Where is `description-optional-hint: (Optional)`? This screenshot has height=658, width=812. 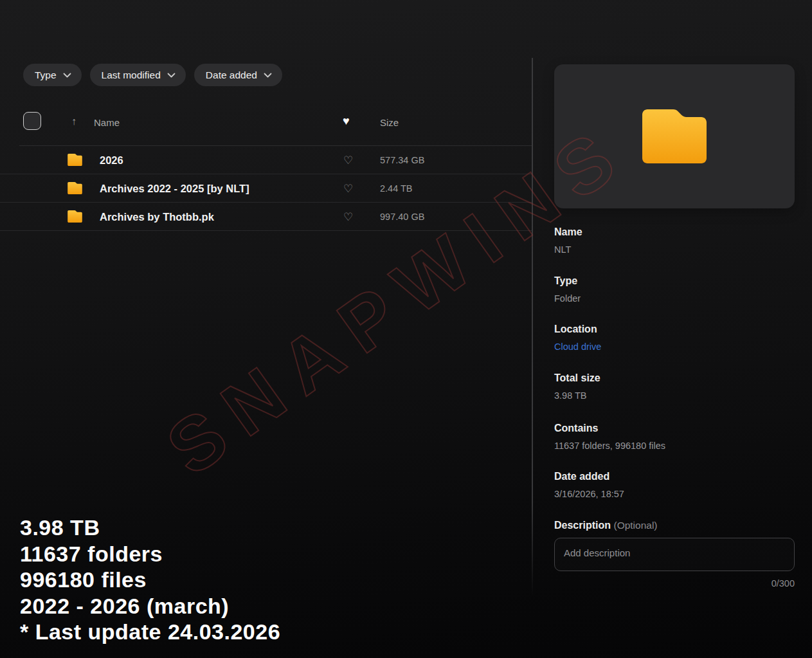 description-optional-hint: (Optional) is located at coordinates (635, 525).